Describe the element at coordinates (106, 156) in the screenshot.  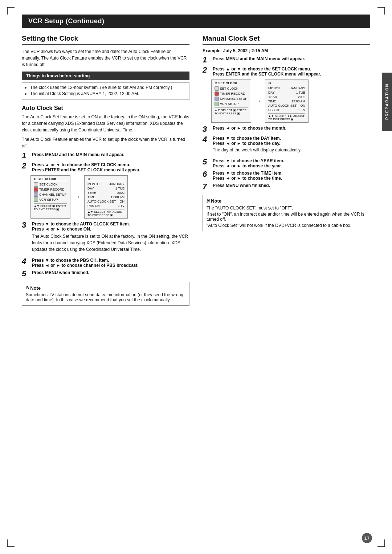
I see `left-step-1: 1 Press MENU and the MAIN menu will appe…` at that location.